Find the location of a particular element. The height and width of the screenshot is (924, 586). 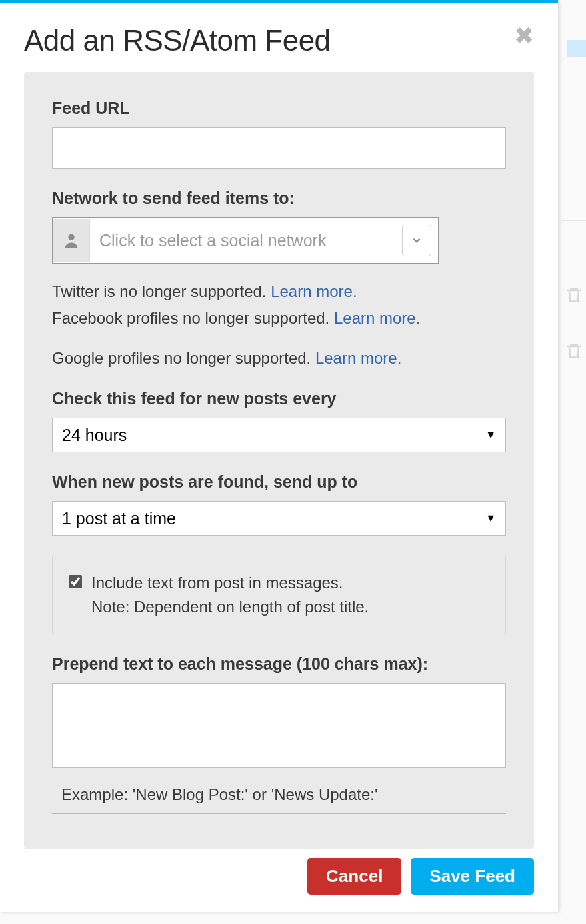

include-text-note: Note: Dependent on length of post title. is located at coordinates (230, 607).